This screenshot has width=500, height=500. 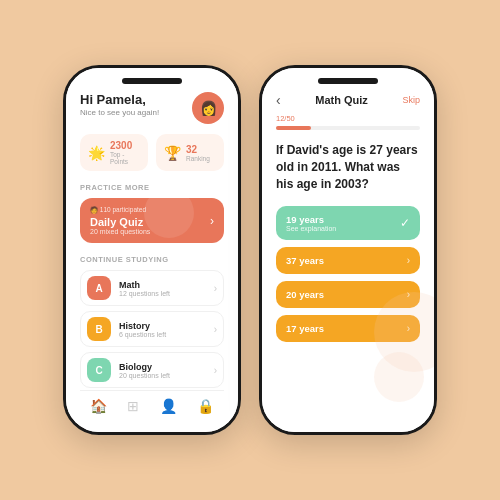 What do you see at coordinates (125, 158) in the screenshot?
I see `points-label: Top - Points` at bounding box center [125, 158].